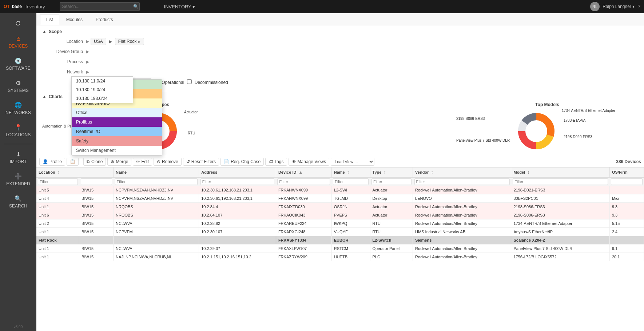 The image size is (644, 331). Describe the element at coordinates (58, 198) in the screenshot. I see `table-cell: Unit 4` at that location.